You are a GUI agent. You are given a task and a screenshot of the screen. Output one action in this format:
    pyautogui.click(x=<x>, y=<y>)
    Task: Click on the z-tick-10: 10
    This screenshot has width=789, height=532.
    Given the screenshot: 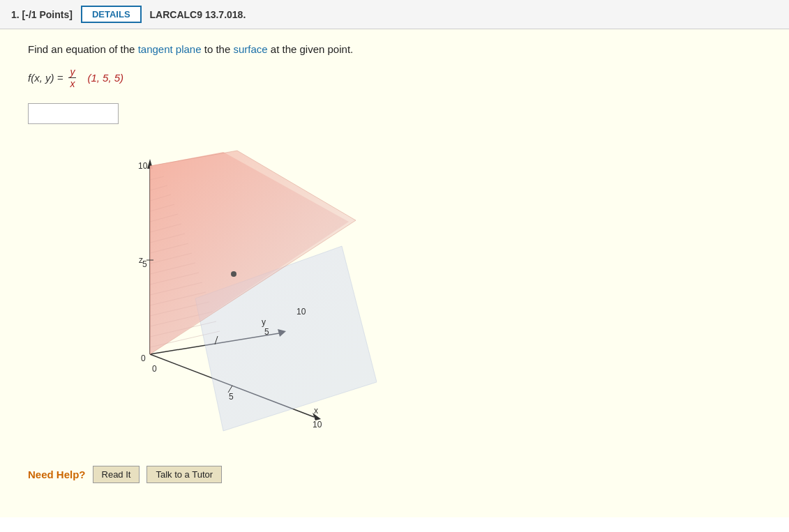 What is the action you would take?
    pyautogui.click(x=143, y=166)
    